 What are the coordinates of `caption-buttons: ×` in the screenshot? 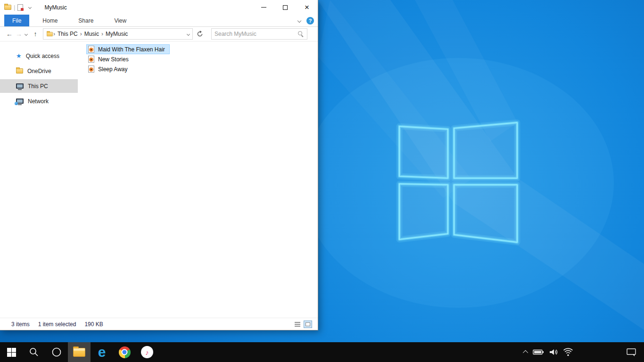 It's located at (285, 8).